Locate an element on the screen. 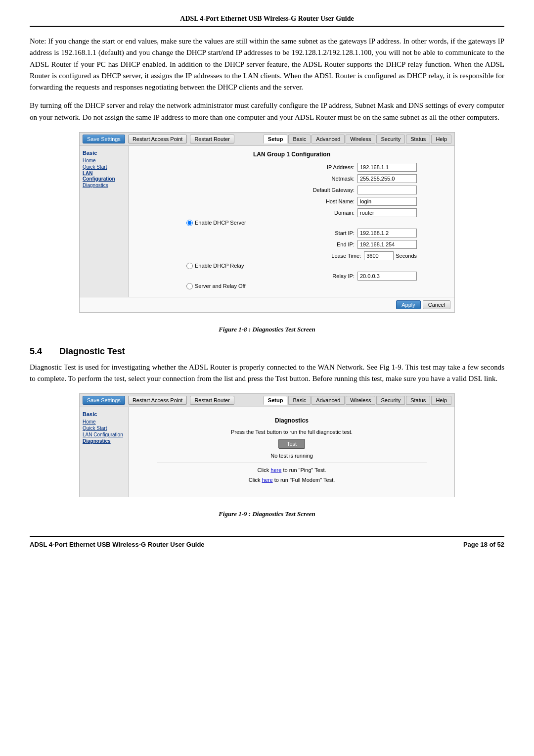 Image resolution: width=534 pixels, height=756 pixels. ping-test-line: Click here to run "Ping" Test. is located at coordinates (292, 470).